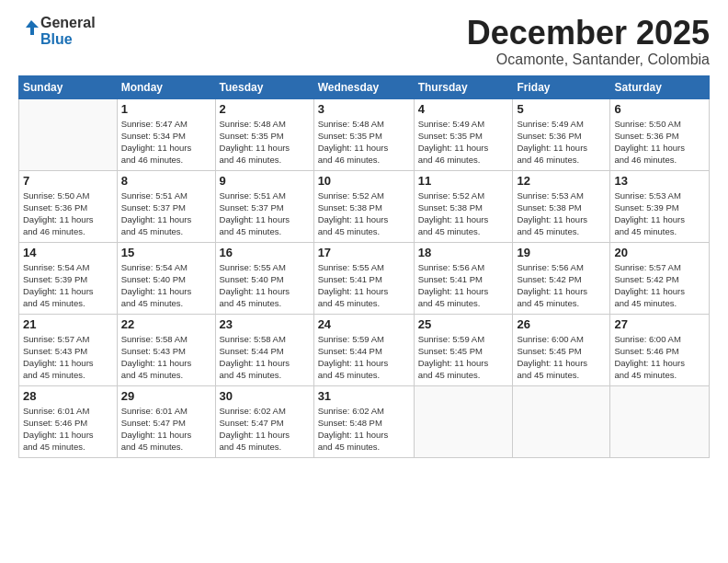 This screenshot has width=728, height=563. What do you see at coordinates (68, 421) in the screenshot?
I see `calendar-cell: 28Sunrise: 6:01 AM Sunset: 5:46 PM Dayli…` at bounding box center [68, 421].